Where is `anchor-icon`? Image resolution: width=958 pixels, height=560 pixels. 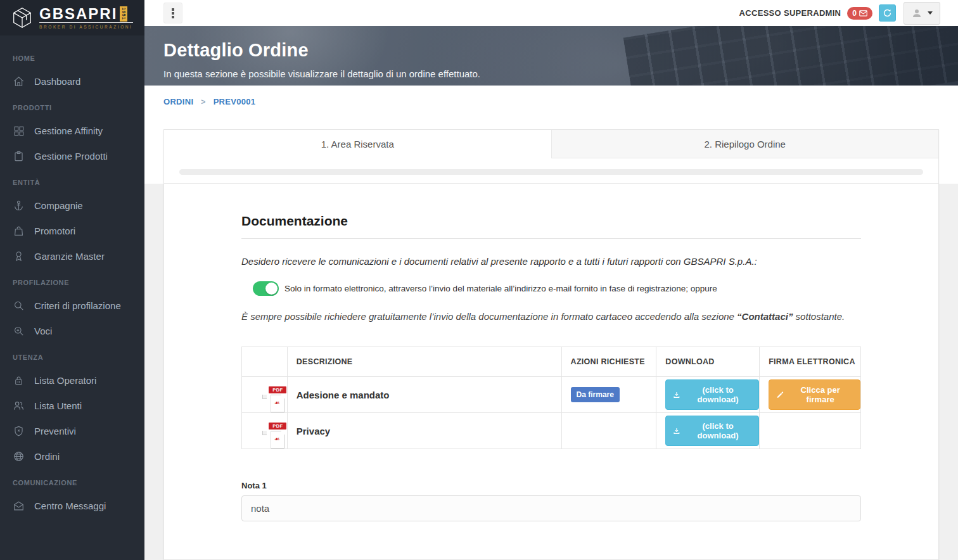 anchor-icon is located at coordinates (19, 205).